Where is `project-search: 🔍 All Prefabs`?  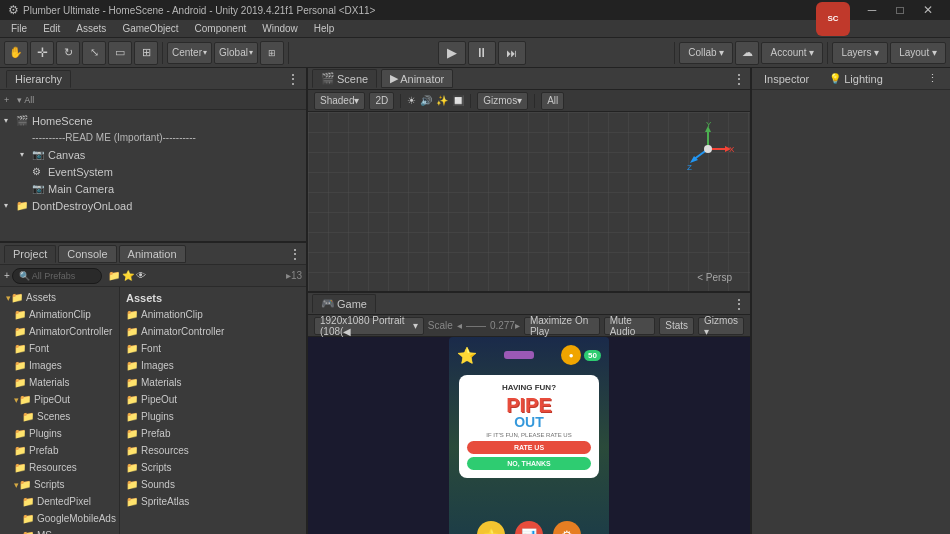
project-search: 🔍 All Prefabs is located at coordinates (57, 276).